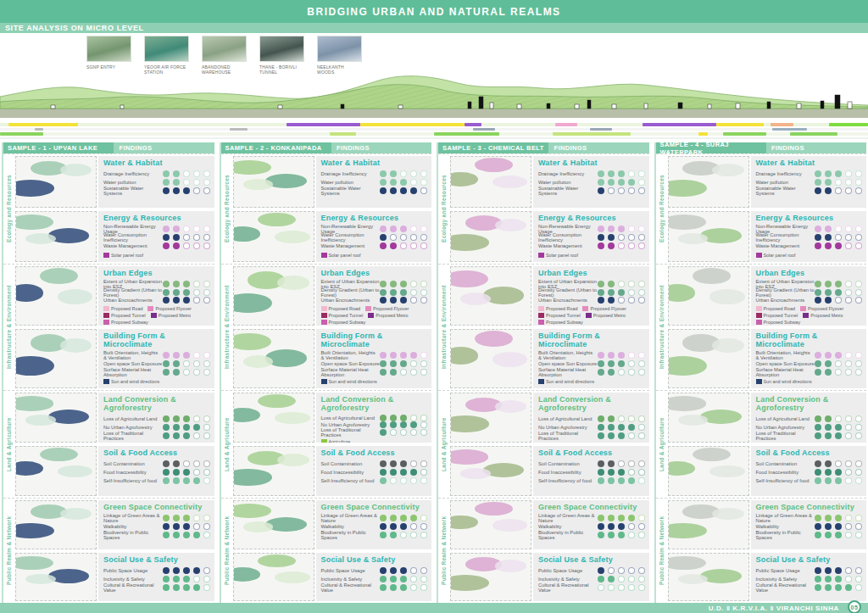 Image resolution: width=868 pixels, height=613 pixels. What do you see at coordinates (810, 472) in the screenshot?
I see `indicator-row: Food Inaccessibility` at bounding box center [810, 472].